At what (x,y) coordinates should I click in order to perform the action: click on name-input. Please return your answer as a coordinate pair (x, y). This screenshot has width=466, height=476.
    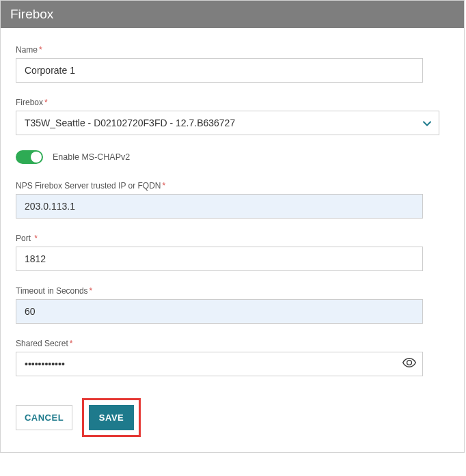
    Looking at the image, I should click on (219, 70).